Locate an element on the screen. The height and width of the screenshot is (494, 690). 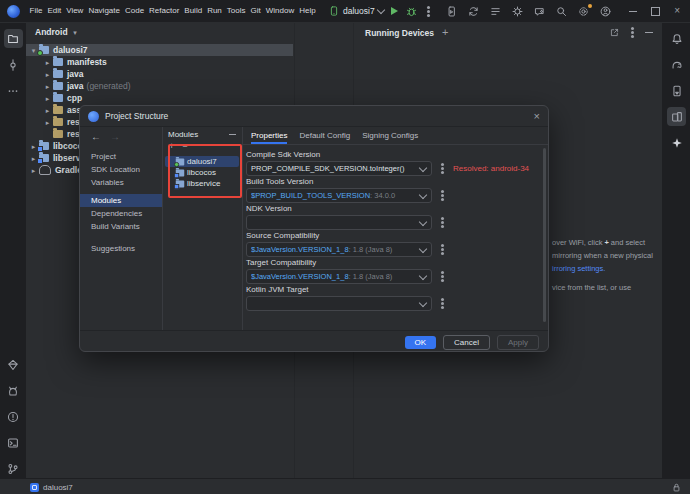
nav-item-sdk-location: SDK Location is located at coordinates (121, 170).